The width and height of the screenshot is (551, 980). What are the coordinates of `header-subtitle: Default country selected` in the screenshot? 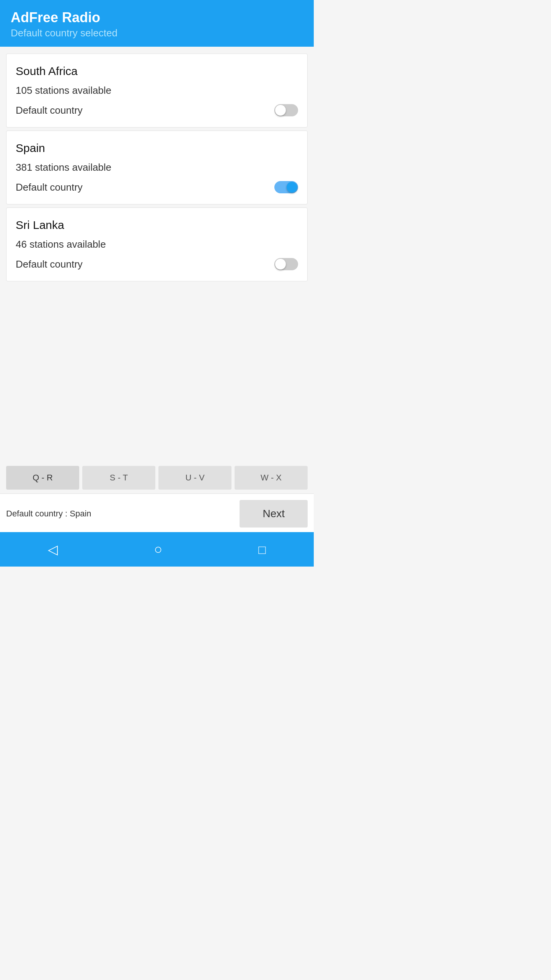 It's located at (157, 33).